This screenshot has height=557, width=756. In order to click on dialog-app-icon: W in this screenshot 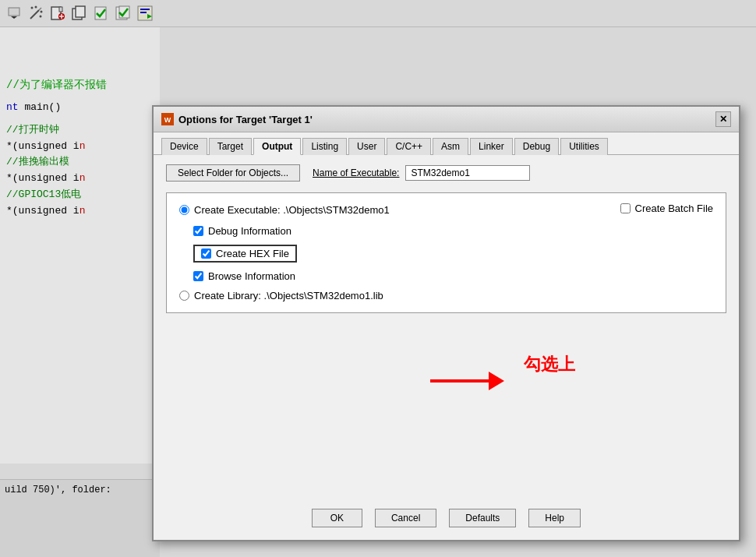, I will do `click(168, 119)`.